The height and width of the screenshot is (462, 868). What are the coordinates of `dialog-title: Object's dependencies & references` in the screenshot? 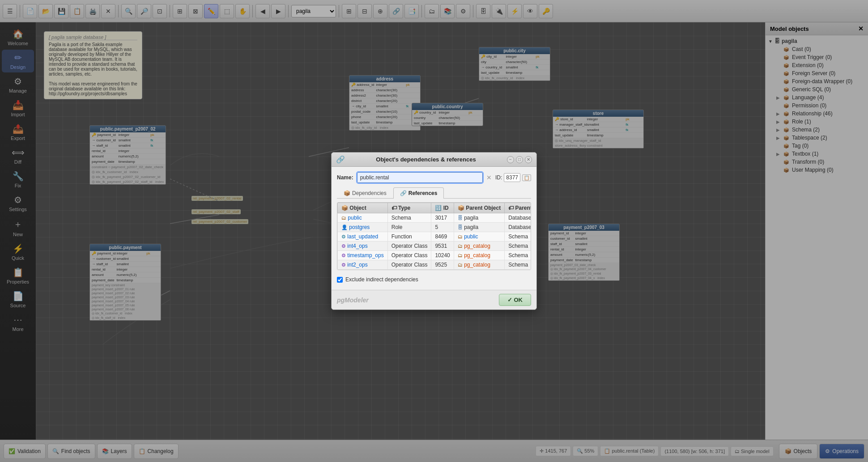 It's located at (426, 159).